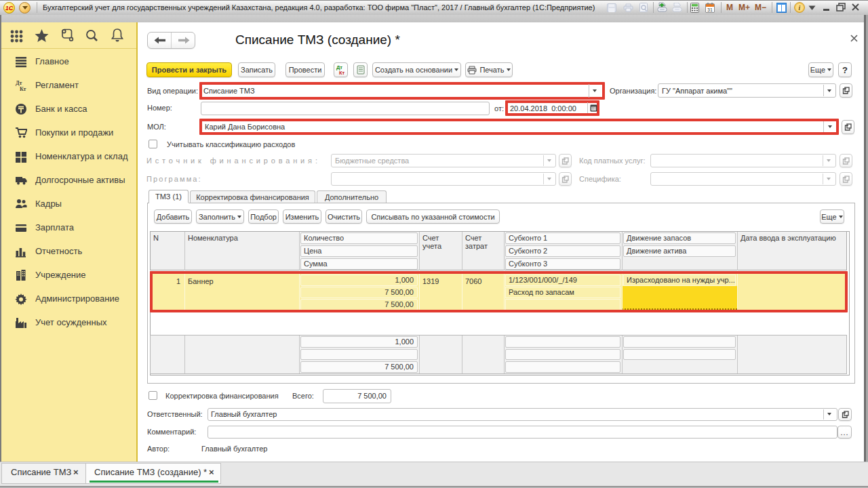 The image size is (868, 488). I want to click on svg-text: 31, so click(710, 9).